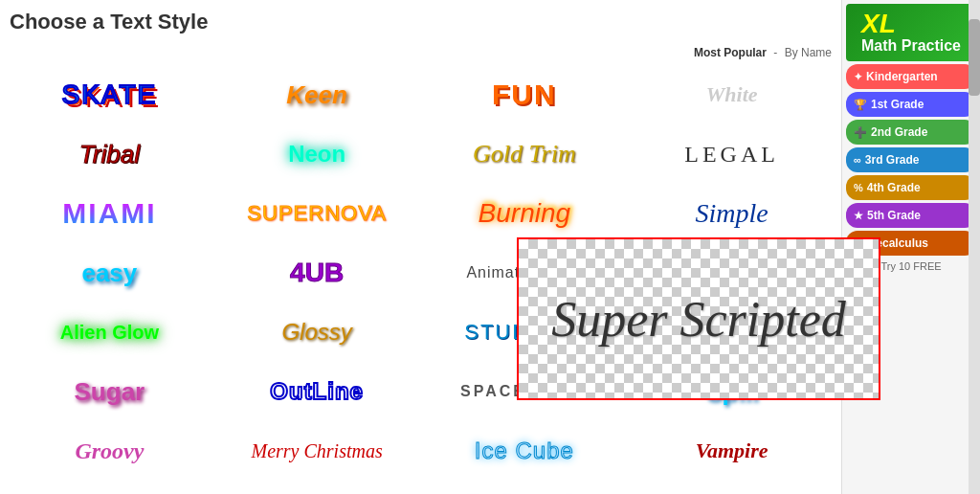 The width and height of the screenshot is (980, 494). What do you see at coordinates (860, 132) in the screenshot?
I see `second-icon: ➕` at bounding box center [860, 132].